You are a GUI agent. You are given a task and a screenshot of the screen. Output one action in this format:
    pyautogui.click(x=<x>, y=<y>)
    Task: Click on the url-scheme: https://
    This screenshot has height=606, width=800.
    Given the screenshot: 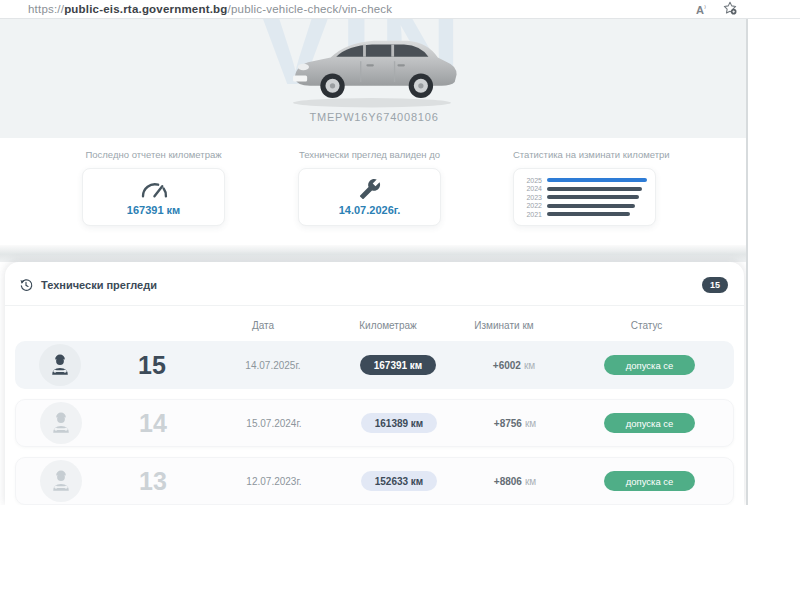 What is the action you would take?
    pyautogui.click(x=46, y=9)
    